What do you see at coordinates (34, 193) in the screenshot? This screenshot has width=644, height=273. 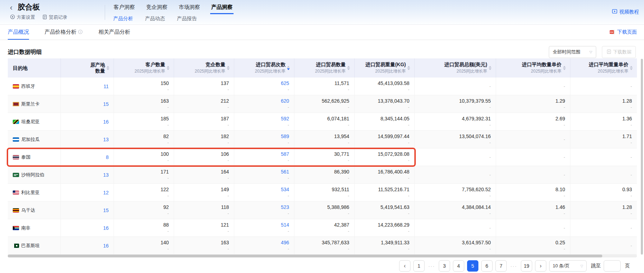 I see `dest-cell: 利比里亚` at bounding box center [34, 193].